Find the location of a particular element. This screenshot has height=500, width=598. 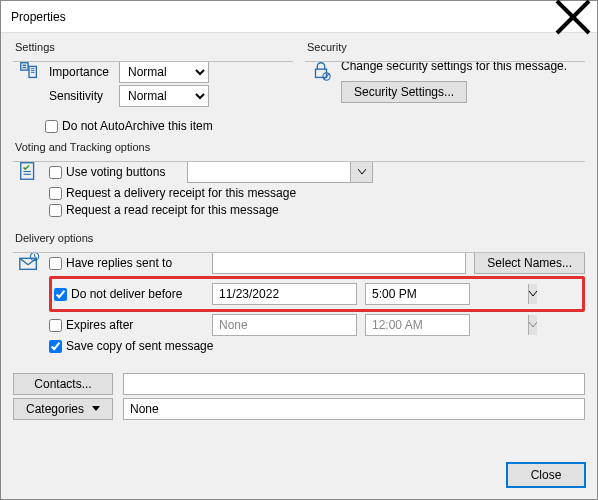

save-copy-checkbox is located at coordinates (56, 346).